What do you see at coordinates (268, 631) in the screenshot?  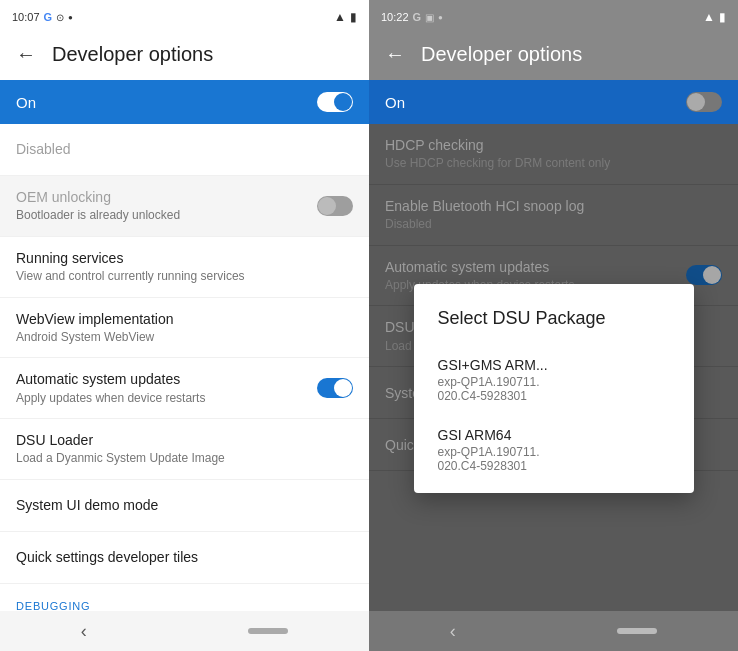 I see `left-nav-home` at bounding box center [268, 631].